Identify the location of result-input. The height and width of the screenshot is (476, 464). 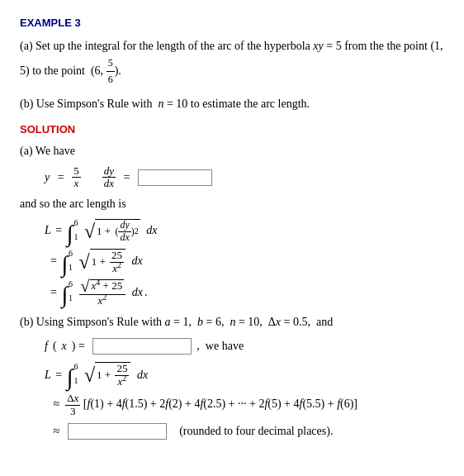
(117, 431).